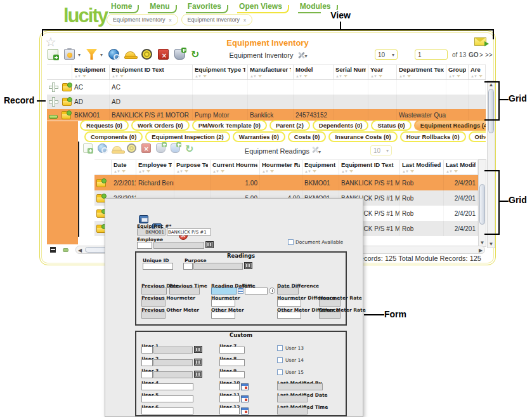 The width and height of the screenshot is (532, 417). Describe the element at coordinates (53, 88) in the screenshot. I see `expand-row-icon` at that location.